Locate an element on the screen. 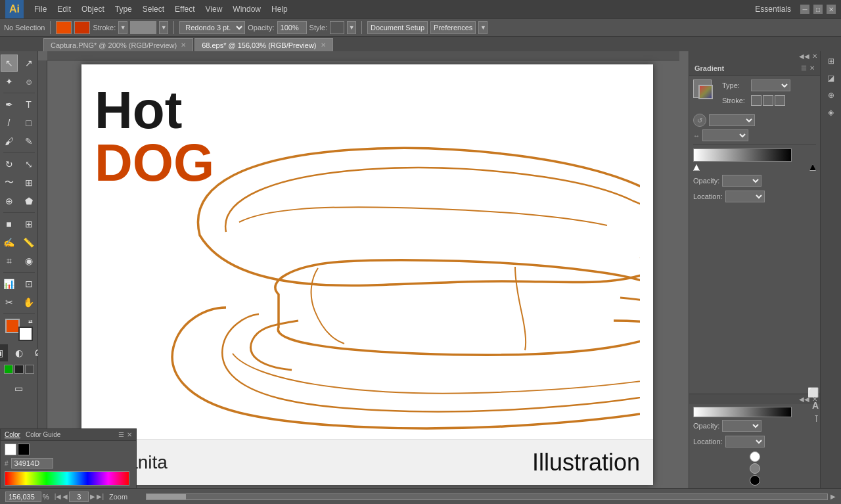 The height and width of the screenshot is (504, 841). close-tab-captura: ✕ is located at coordinates (183, 45).